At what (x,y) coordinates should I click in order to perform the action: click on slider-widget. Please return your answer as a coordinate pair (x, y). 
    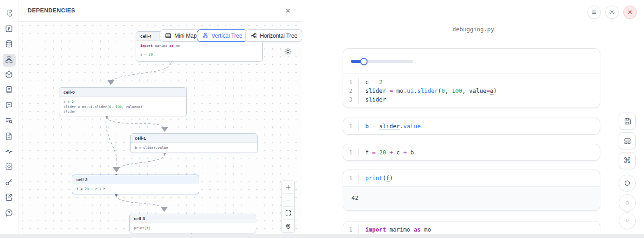
    Looking at the image, I should click on (382, 62).